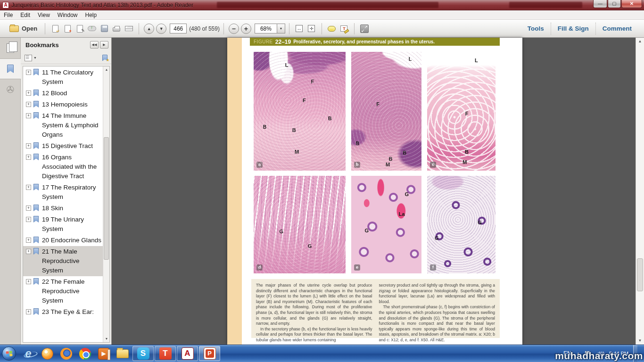 This screenshot has height=362, width=644. I want to click on adobe-reader: A, so click(188, 354).